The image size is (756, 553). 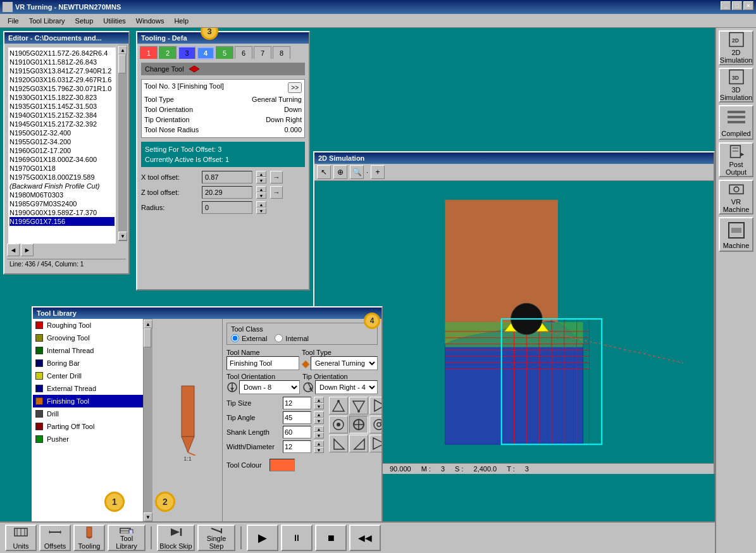 What do you see at coordinates (319, 435) in the screenshot?
I see `shank-down: ▼` at bounding box center [319, 435].